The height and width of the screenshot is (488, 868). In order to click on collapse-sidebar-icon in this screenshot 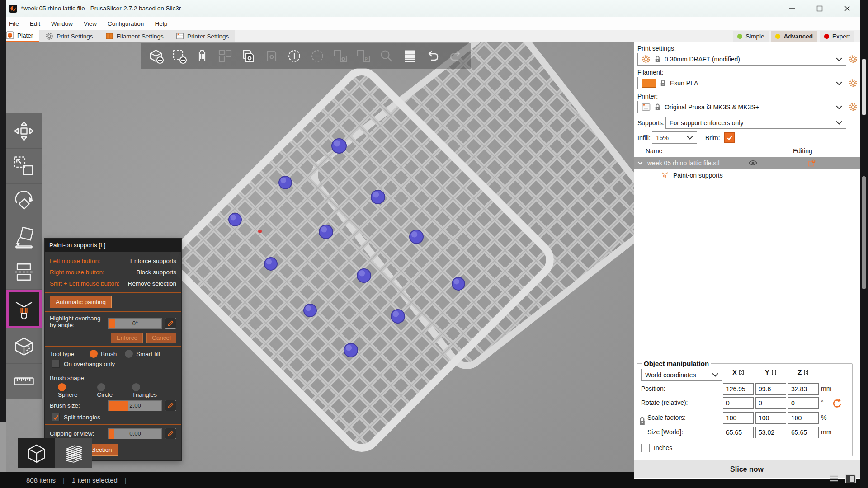, I will do `click(850, 479)`.